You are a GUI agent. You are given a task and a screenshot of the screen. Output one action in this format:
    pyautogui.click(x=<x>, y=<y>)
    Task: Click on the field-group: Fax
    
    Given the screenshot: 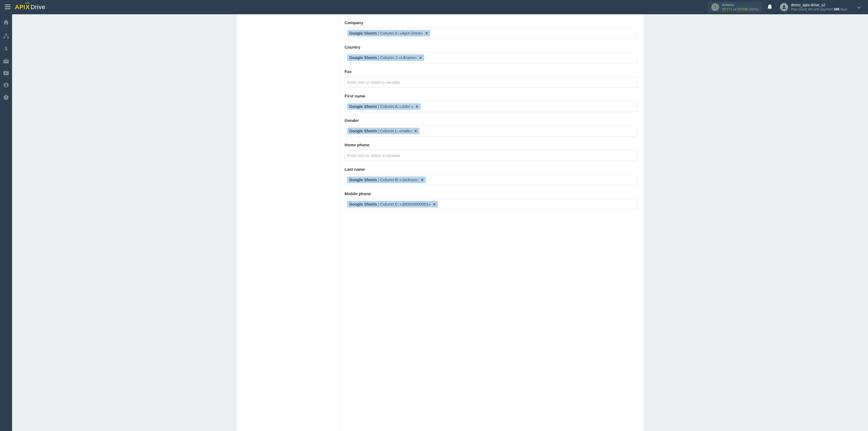 What is the action you would take?
    pyautogui.click(x=491, y=78)
    